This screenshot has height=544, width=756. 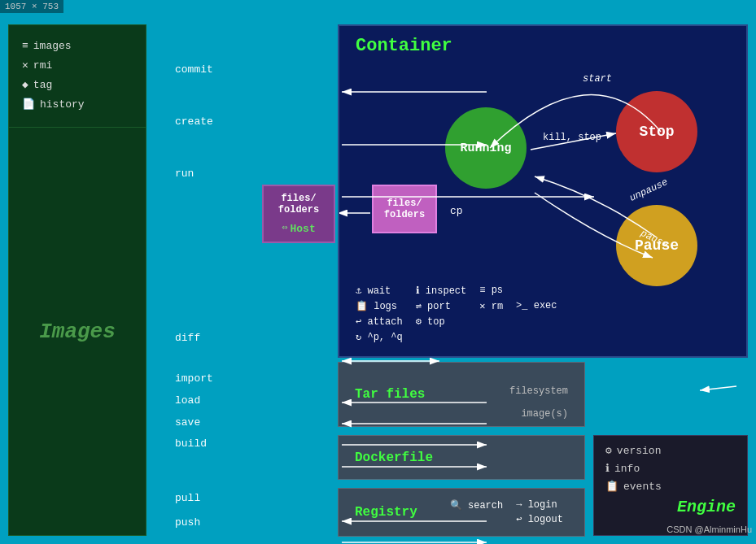 I want to click on tar-images: image(s), so click(x=544, y=414).